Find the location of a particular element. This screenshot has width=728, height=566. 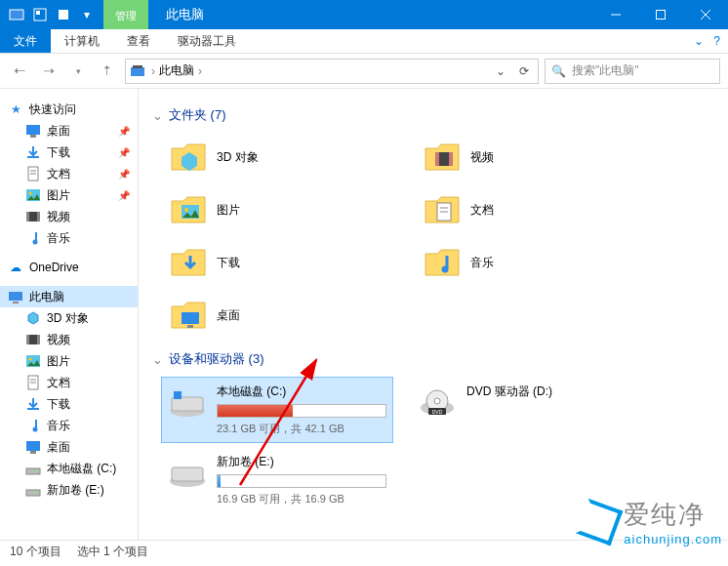

sidebar-item: 文档📌 is located at coordinates (68, 174).